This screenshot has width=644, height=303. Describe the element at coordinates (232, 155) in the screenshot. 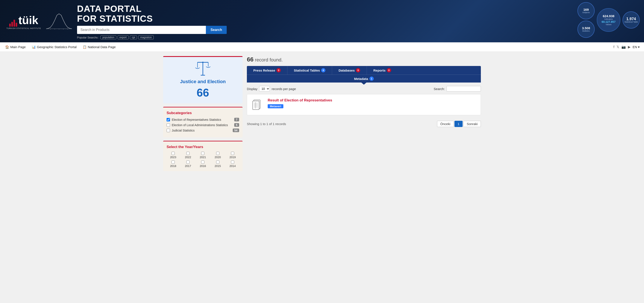

I see `year-item-4: 2019` at that location.